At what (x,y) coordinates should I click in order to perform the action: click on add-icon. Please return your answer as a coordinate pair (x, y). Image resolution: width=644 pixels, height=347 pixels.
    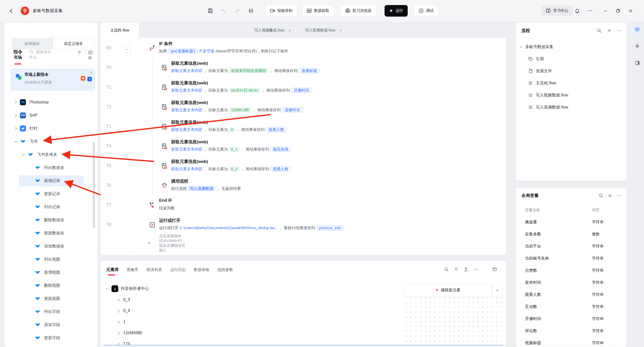
    Looking at the image, I should click on (609, 31).